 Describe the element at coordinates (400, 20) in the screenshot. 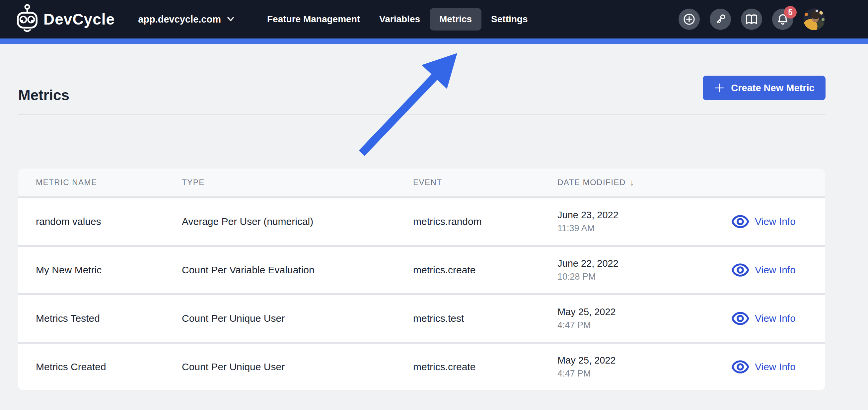

I see `nav-item-variables: Variables` at that location.